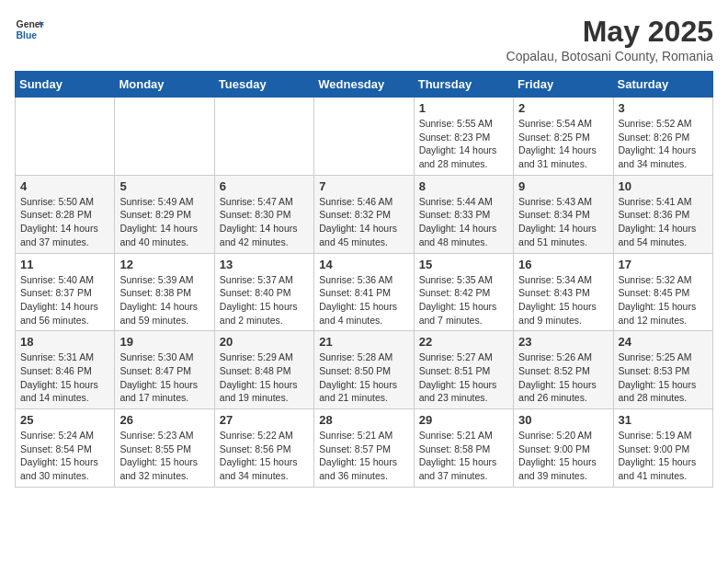  I want to click on day-info: Sunrise: 5:43 AM Sunset: 8:34 PM Dayligh…, so click(563, 223).